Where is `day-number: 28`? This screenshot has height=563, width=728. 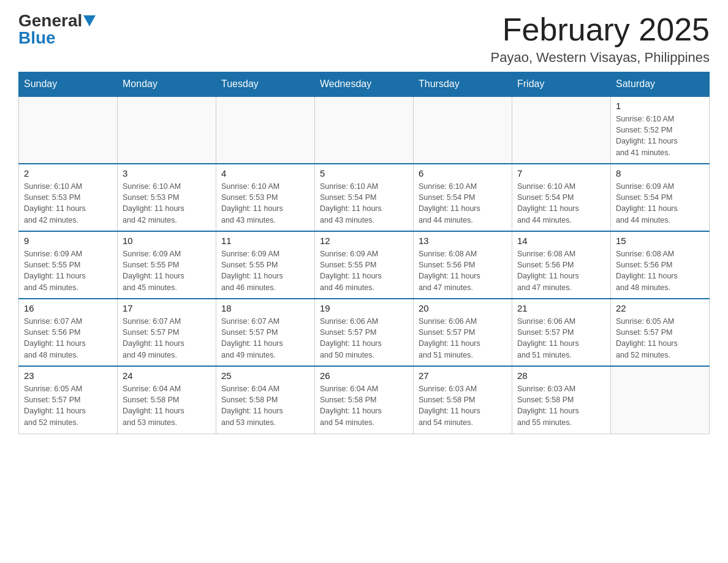
day-number: 28 is located at coordinates (561, 375).